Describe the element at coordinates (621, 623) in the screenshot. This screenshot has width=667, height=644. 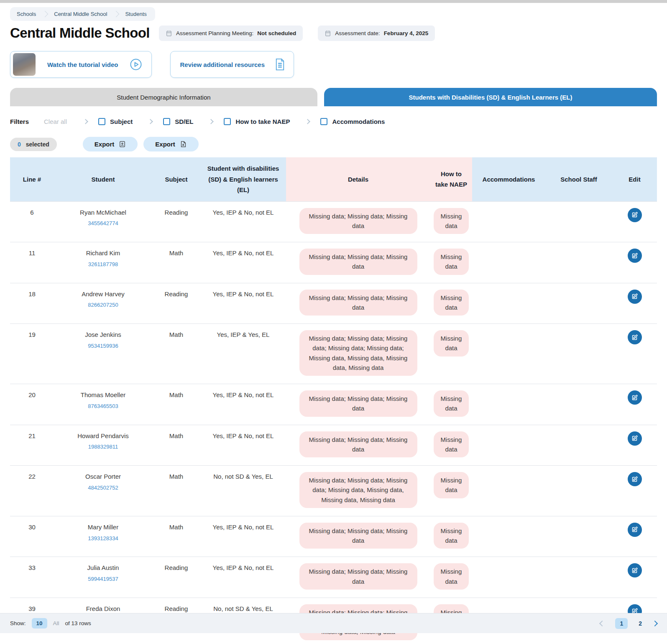
I see `pagination-page-1: 1` at that location.